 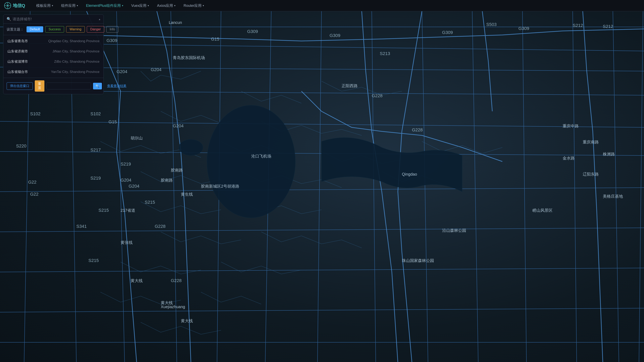 I want to click on svg-text: S220, so click(x=21, y=146).